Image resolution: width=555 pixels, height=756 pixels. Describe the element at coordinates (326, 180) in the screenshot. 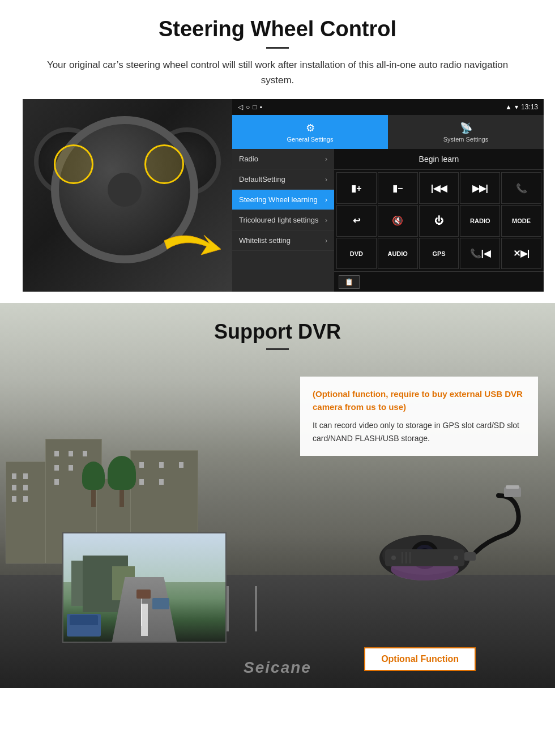

I see `chevron-icon-default: ›` at that location.